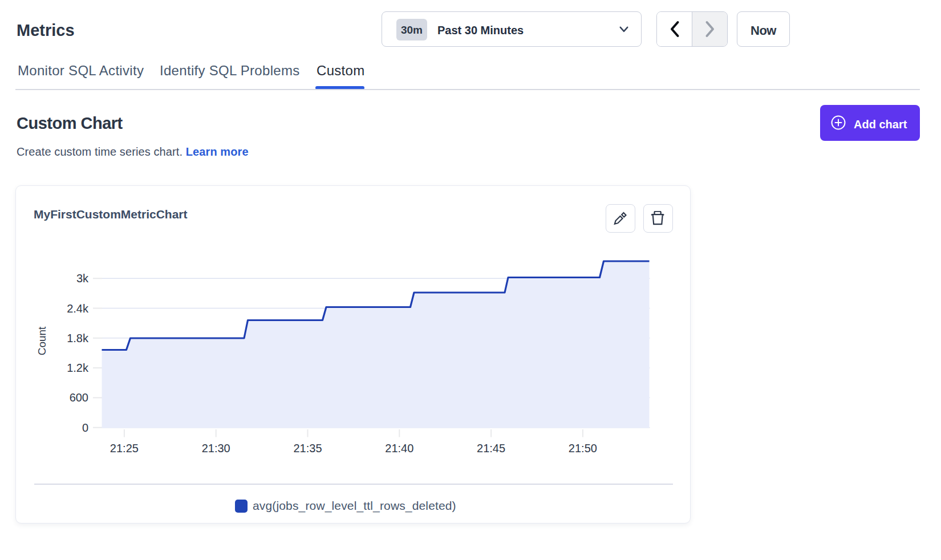 The height and width of the screenshot is (560, 941). What do you see at coordinates (307, 448) in the screenshot?
I see `svg-text: 21:35` at bounding box center [307, 448].